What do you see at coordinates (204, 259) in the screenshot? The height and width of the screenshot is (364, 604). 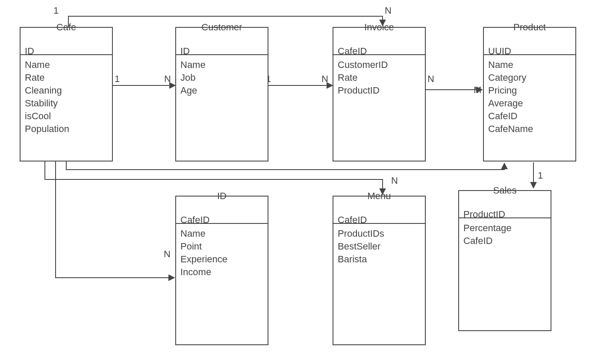 I see `attr: Experience` at bounding box center [204, 259].